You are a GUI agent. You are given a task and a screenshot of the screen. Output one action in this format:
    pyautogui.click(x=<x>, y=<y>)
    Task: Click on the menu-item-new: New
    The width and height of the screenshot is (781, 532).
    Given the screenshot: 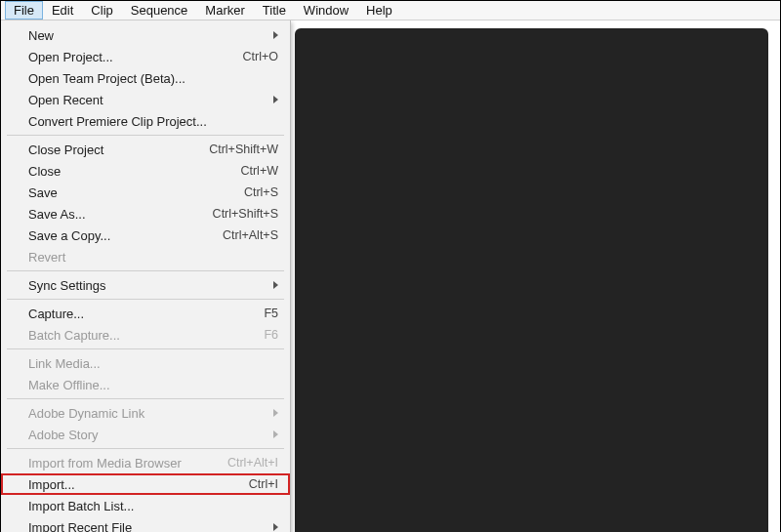 What is the action you would take?
    pyautogui.click(x=145, y=35)
    